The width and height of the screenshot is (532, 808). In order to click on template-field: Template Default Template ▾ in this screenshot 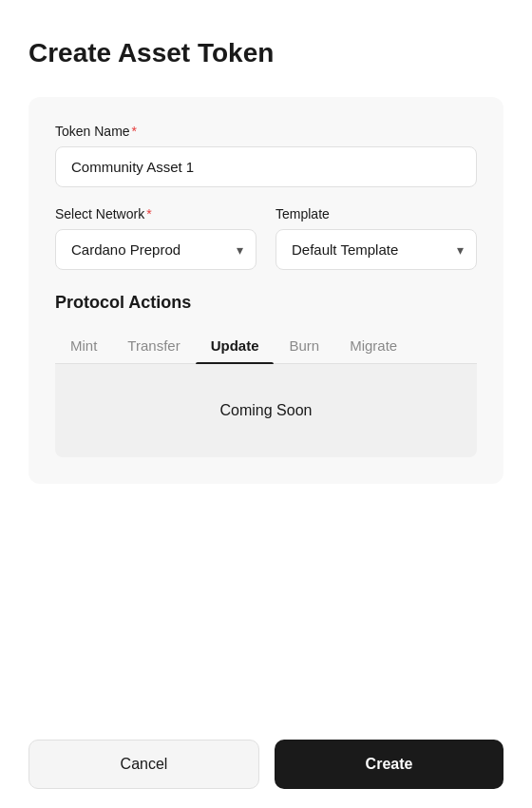, I will do `click(376, 238)`.